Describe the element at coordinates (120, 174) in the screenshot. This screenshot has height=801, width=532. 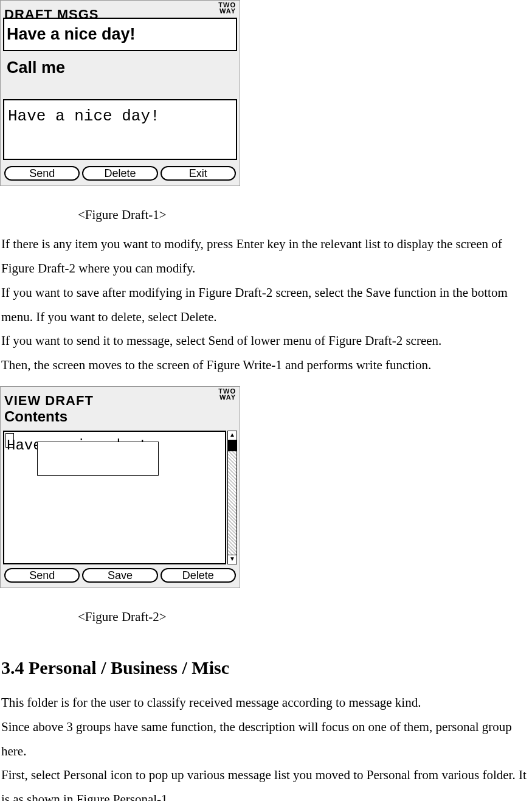
I see `device-button-row: Send Delete Exit` at that location.